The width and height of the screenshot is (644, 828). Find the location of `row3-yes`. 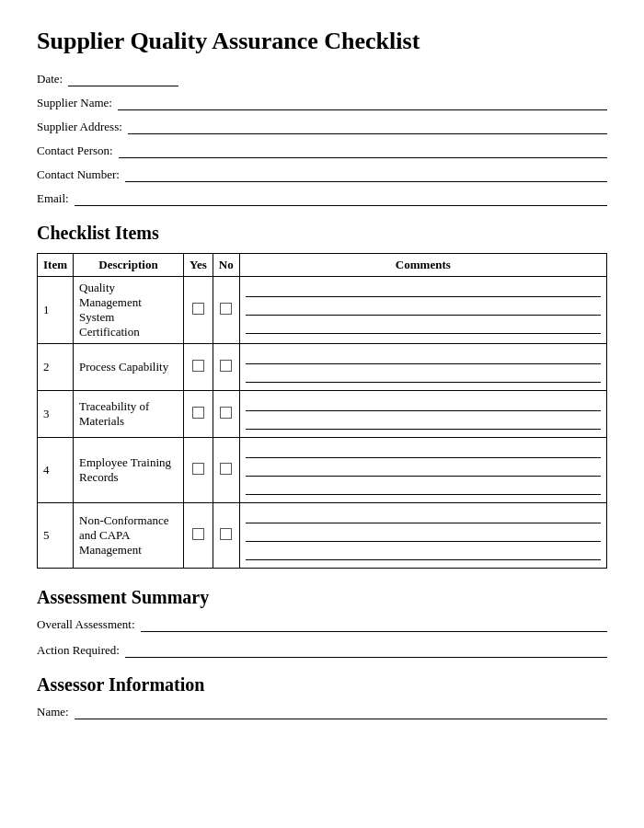

row3-yes is located at coordinates (199, 414).